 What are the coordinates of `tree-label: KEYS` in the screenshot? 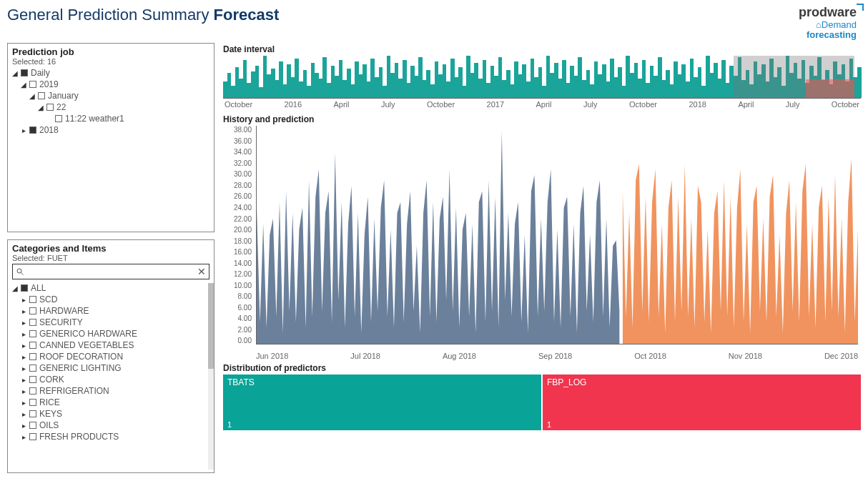 It's located at (51, 414).